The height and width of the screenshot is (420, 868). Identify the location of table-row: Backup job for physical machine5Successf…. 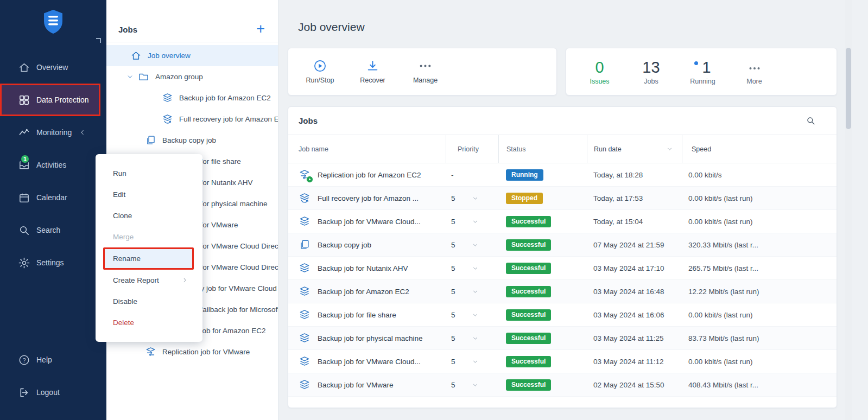
(562, 339).